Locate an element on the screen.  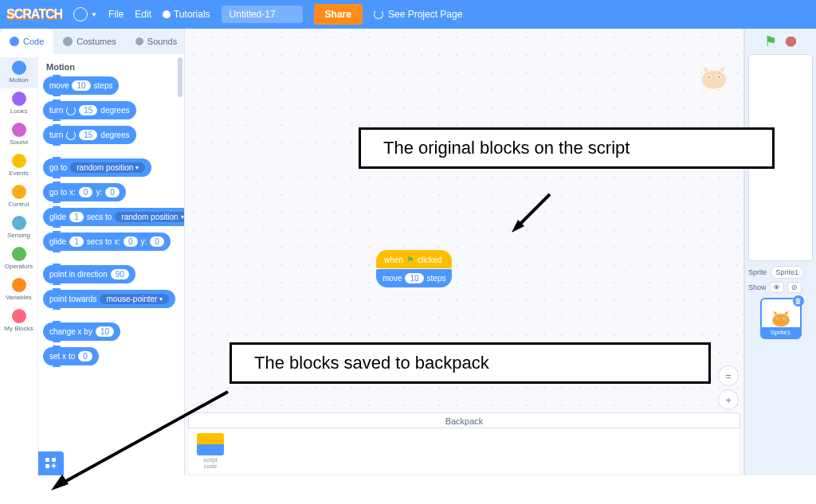
file-menu: File is located at coordinates (116, 14).